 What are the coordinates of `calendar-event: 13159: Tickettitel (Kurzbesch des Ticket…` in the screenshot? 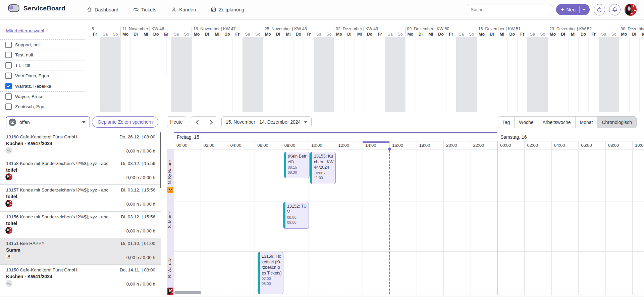 It's located at (270, 273).